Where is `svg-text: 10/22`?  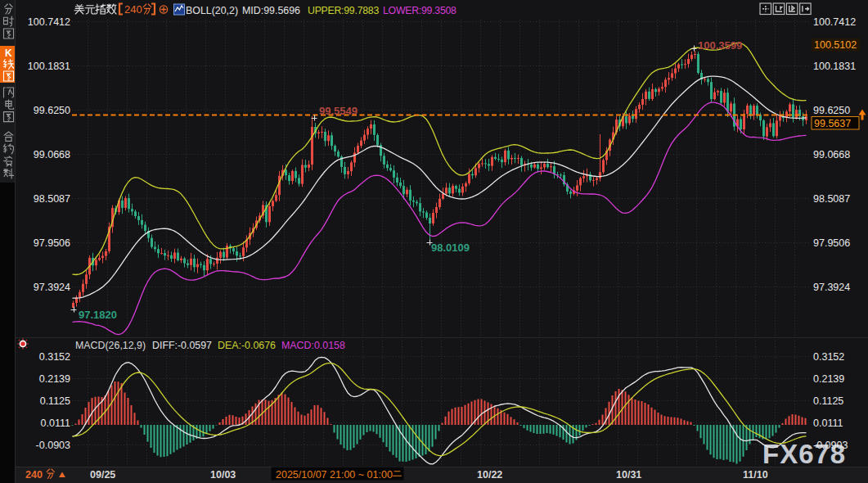
svg-text: 10/22 is located at coordinates (489, 475).